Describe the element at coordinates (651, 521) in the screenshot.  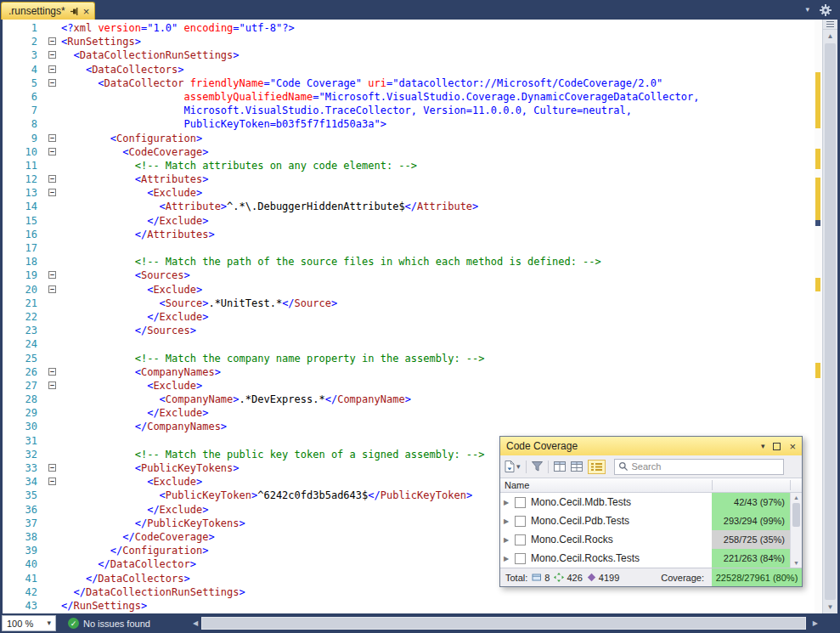
I see `coverage-row: ▶Mono.Cecil.Pdb.Tests293/294 (99%)` at that location.